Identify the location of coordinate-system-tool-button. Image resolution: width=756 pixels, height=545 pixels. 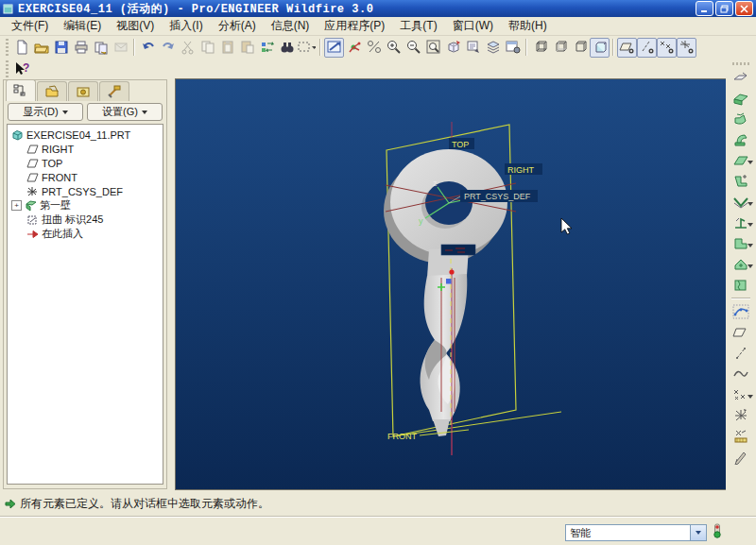
(741, 416).